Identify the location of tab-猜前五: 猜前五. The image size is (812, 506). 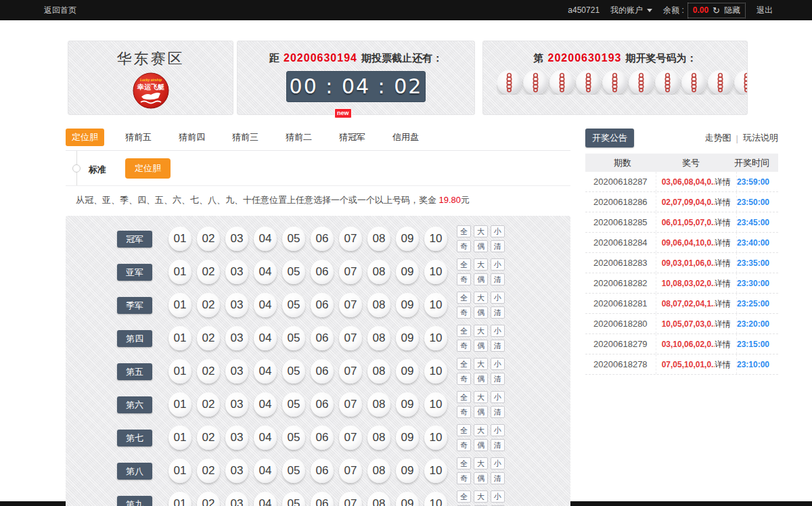
(138, 137).